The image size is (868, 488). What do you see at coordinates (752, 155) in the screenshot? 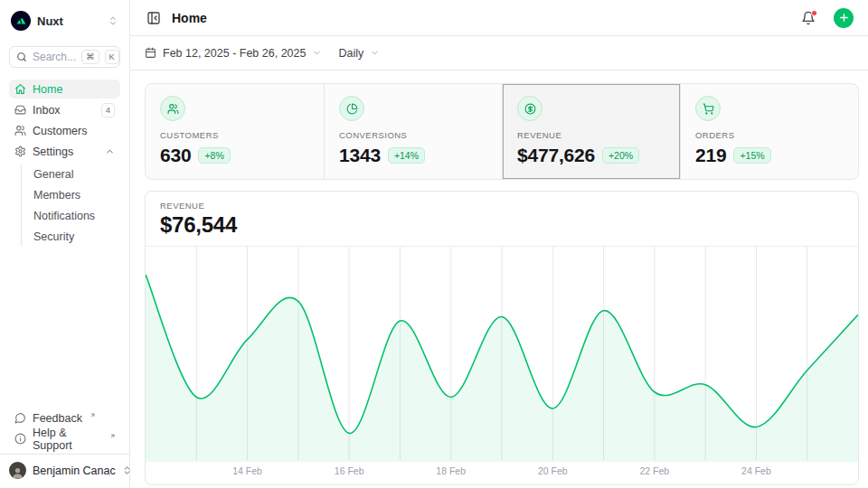
I see `stat-delta-badge: +15%` at bounding box center [752, 155].